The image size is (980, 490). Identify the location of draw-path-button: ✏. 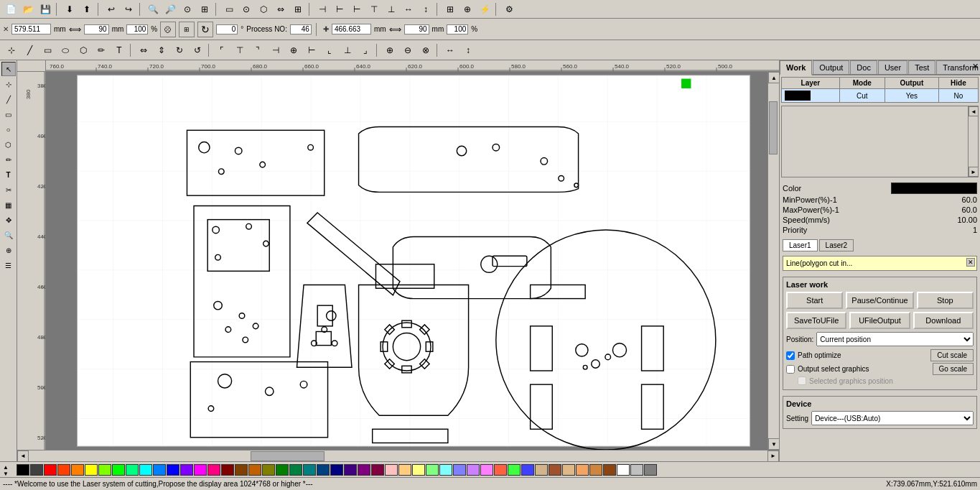
(101, 50).